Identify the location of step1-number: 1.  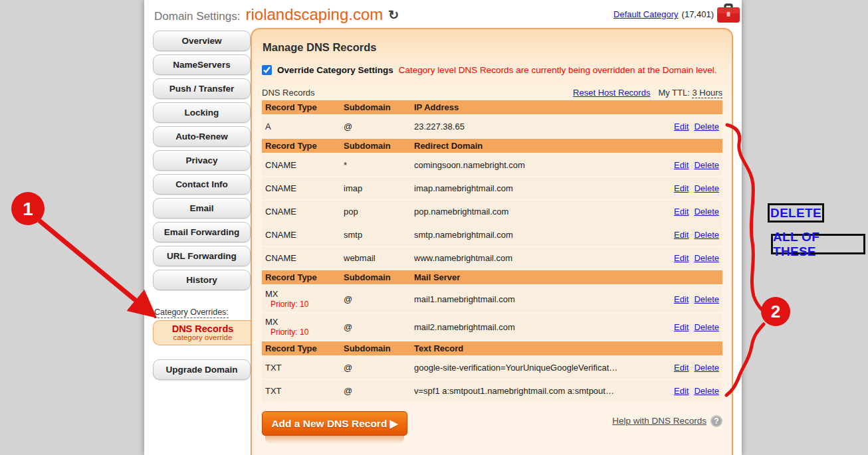
(28, 209).